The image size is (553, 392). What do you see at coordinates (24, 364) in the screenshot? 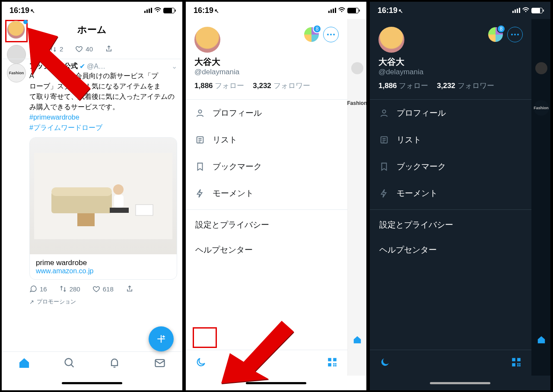
I see `tab-home` at bounding box center [24, 364].